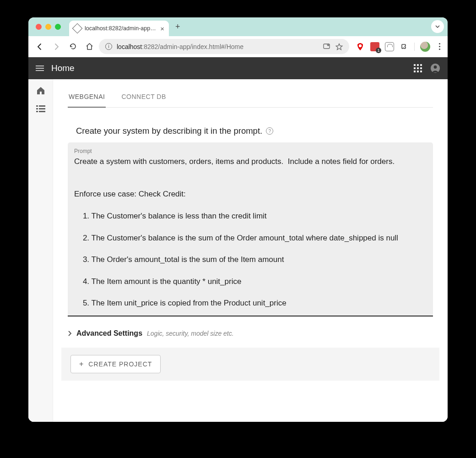 The image size is (476, 458). Describe the element at coordinates (41, 109) in the screenshot. I see `sidebar-list-icon` at that location.